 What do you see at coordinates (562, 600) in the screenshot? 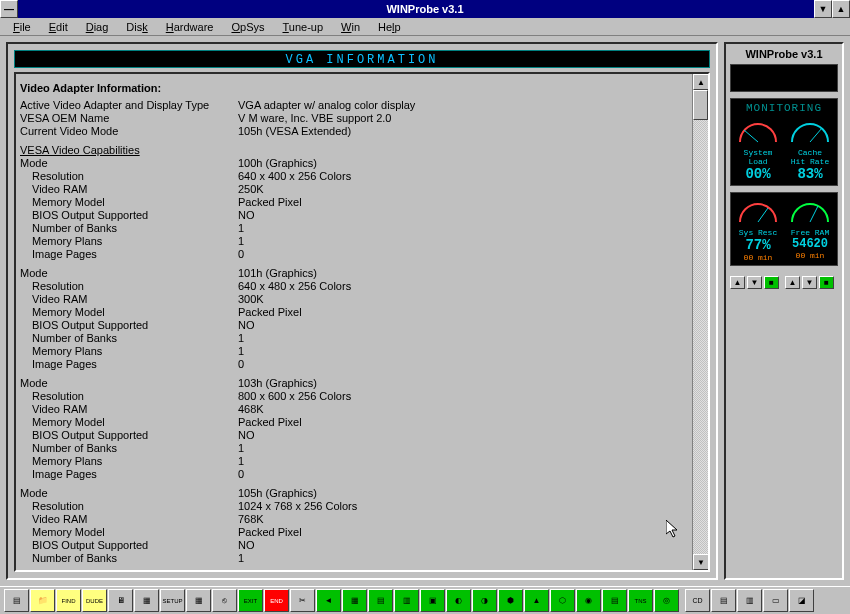
I see `tb-green-10: ⬡` at bounding box center [562, 600].